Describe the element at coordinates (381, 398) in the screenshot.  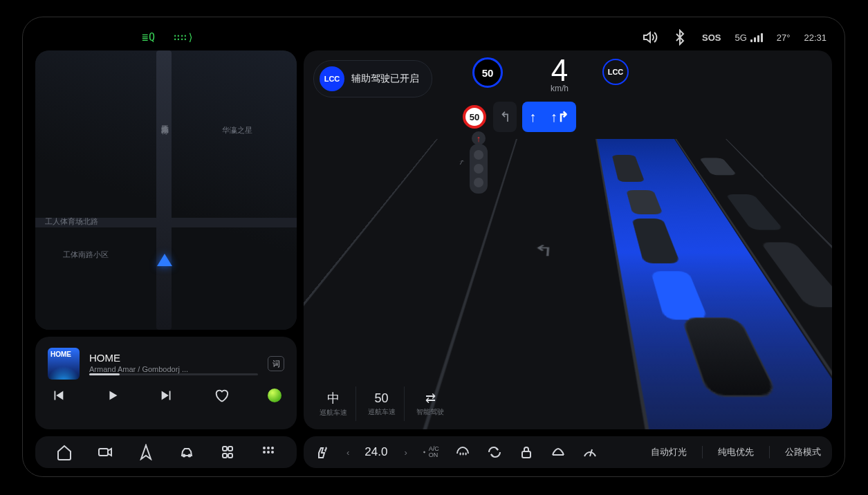
I see `cruise-value: 50` at that location.